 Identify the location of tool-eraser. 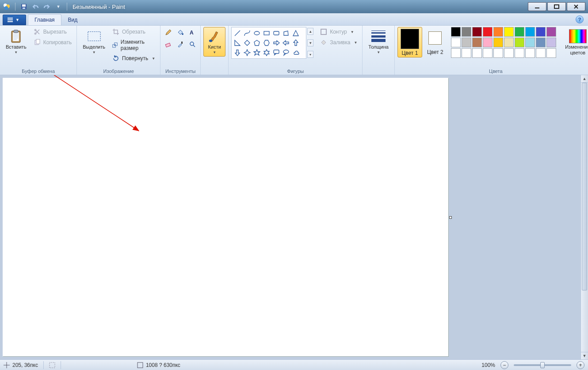
(168, 44).